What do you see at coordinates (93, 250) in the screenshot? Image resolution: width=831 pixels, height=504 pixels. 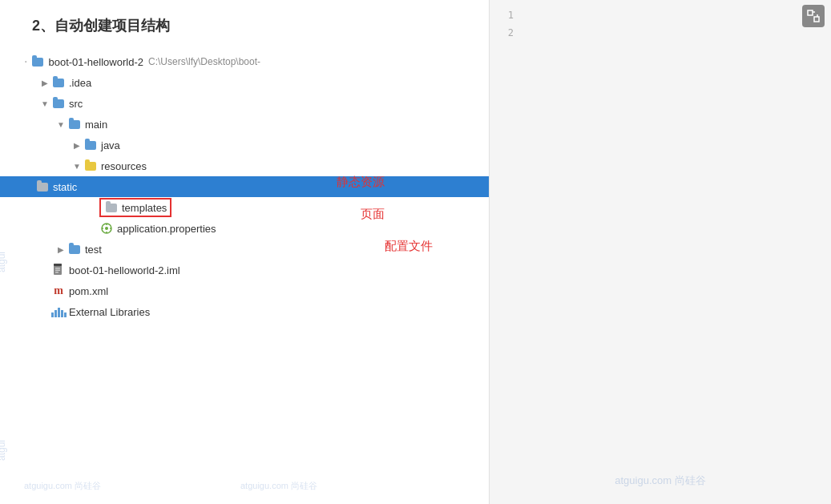 I see `test-label: test` at bounding box center [93, 250].